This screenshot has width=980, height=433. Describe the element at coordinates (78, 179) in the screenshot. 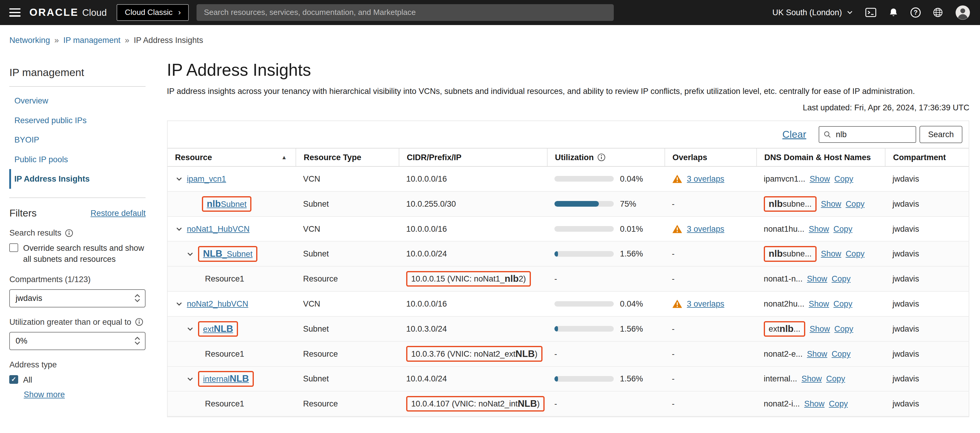

I see `sidebar-item-ip-address-insights: IP Address Insights` at that location.